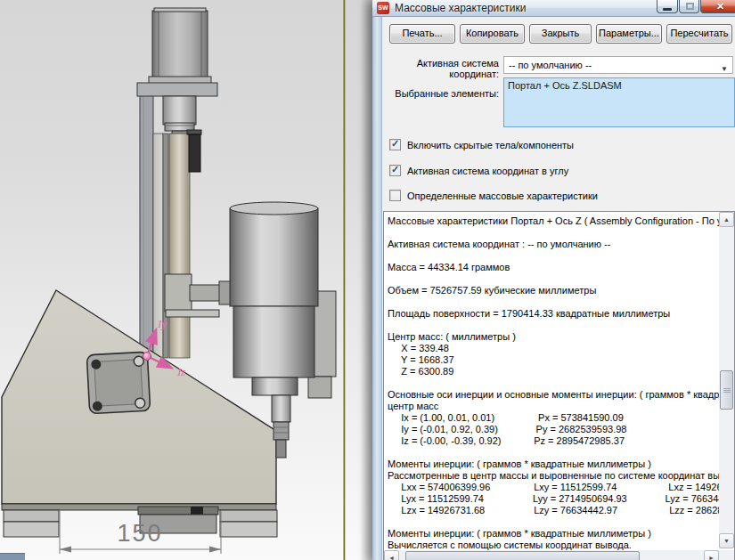 The width and height of the screenshot is (735, 560). Describe the element at coordinates (551, 65) in the screenshot. I see `coord-system-value: -- по умолчанию --` at that location.